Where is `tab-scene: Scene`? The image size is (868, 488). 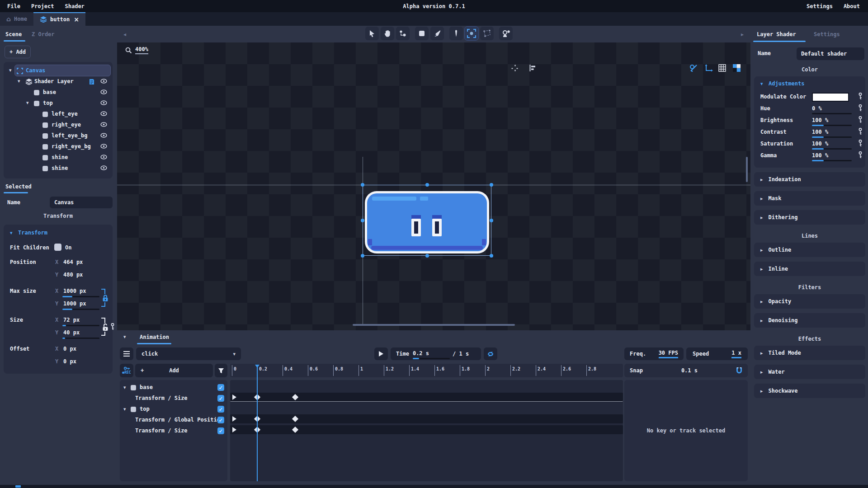 tab-scene: Scene is located at coordinates (14, 34).